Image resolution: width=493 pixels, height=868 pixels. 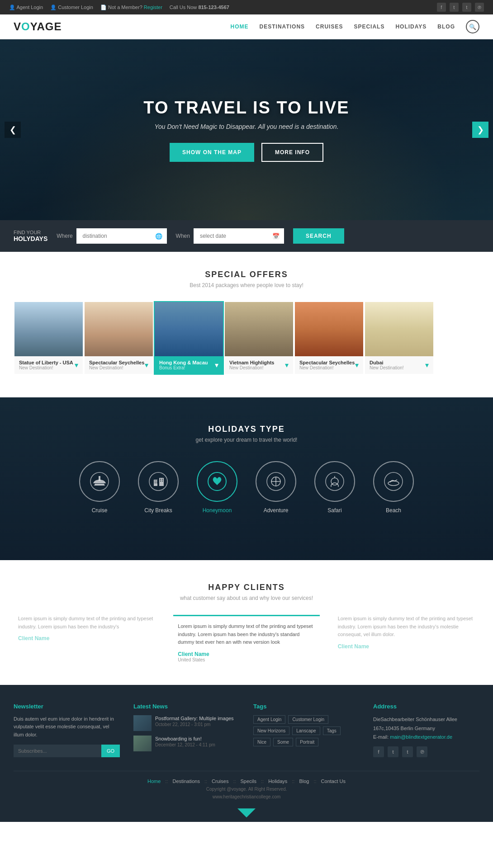 I want to click on footer-latest-news: Latest News Postformat Gallery: Multiple…, so click(x=186, y=730).